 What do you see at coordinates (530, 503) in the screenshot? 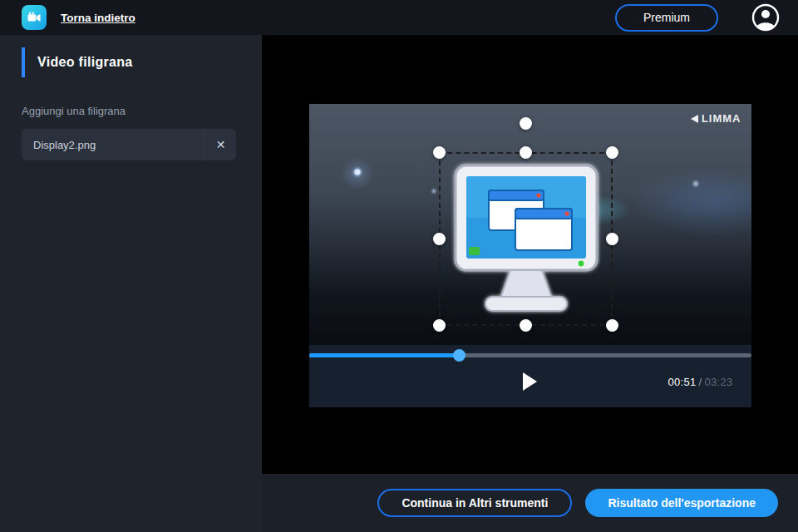
I see `bottom-action-bar: Continua in Altri strumenti Risultato de…` at bounding box center [530, 503].